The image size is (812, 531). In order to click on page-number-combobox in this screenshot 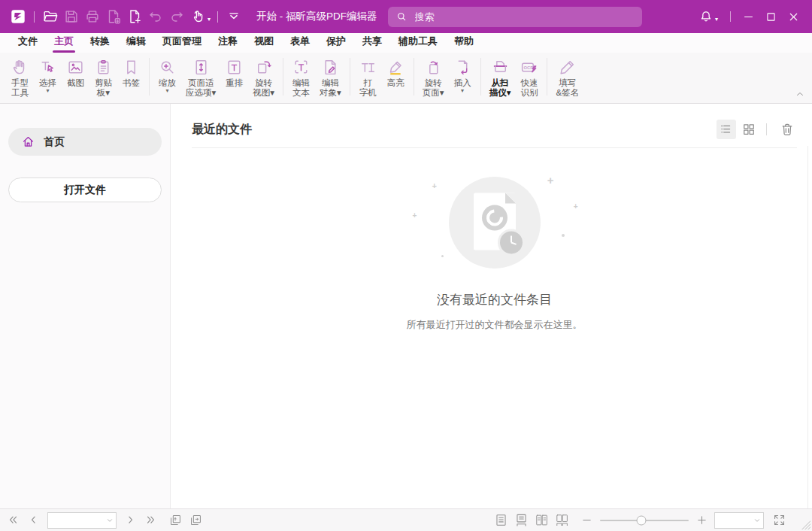, I will do `click(82, 520)`.